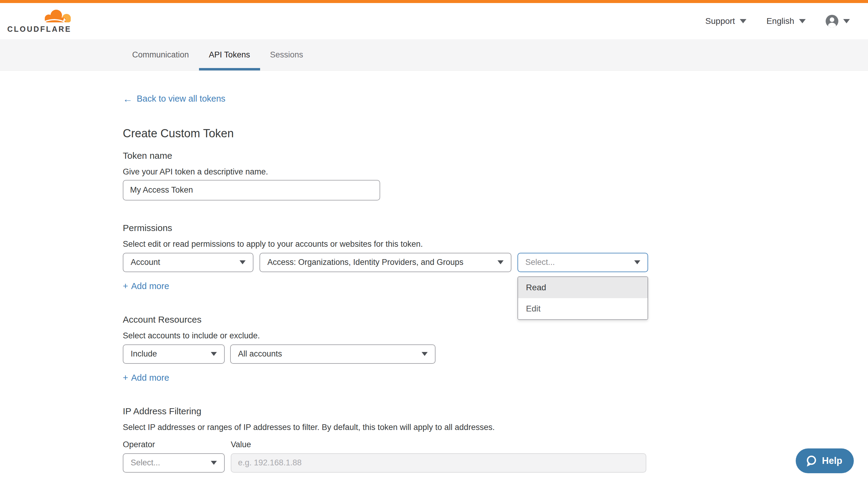 This screenshot has height=482, width=868. Describe the element at coordinates (434, 156) in the screenshot. I see `token-name-heading: Token name` at that location.